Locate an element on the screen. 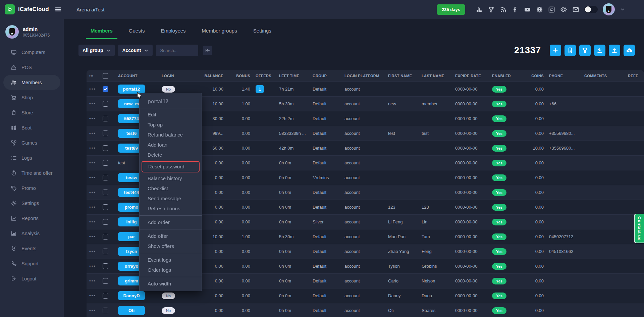 The width and height of the screenshot is (644, 317). menu-item-refresh-bonus: Refresh bonus is located at coordinates (170, 209).